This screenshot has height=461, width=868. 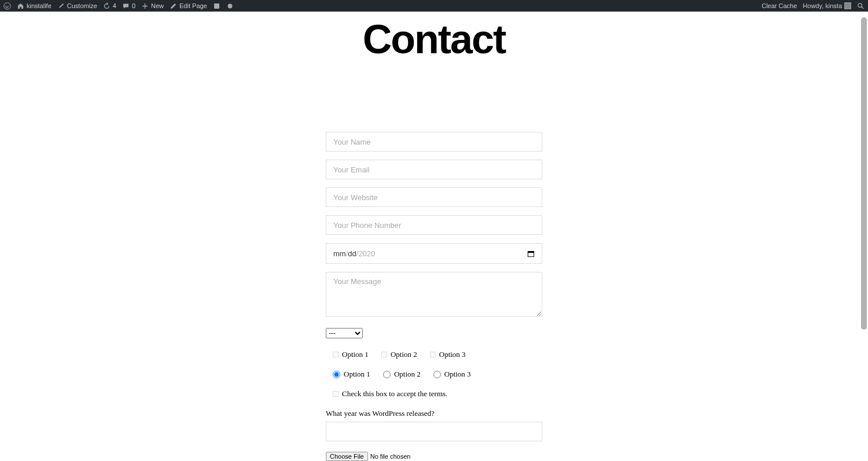 I want to click on howdy-text: Howdy, kinsta, so click(x=822, y=6).